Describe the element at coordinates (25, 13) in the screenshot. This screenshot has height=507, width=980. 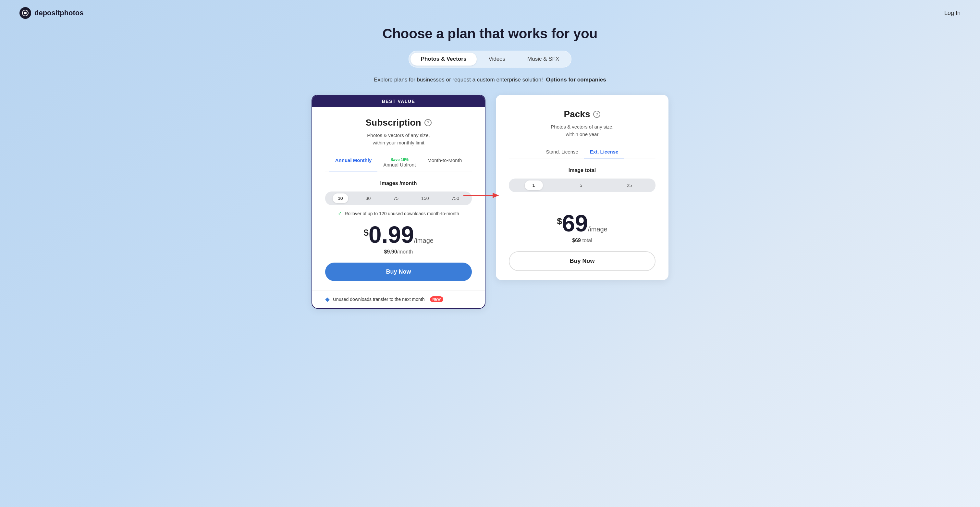
I see `logo-icon` at that location.